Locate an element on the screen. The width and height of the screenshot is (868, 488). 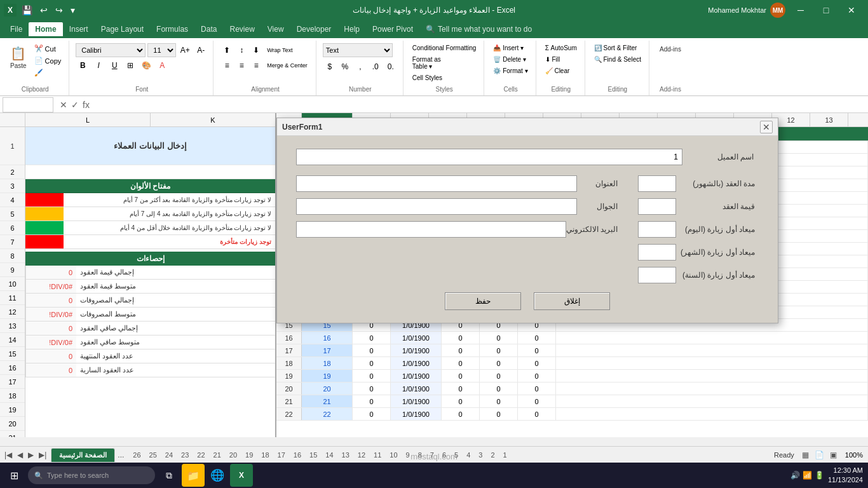
cell-a-link: 17 is located at coordinates (327, 351).